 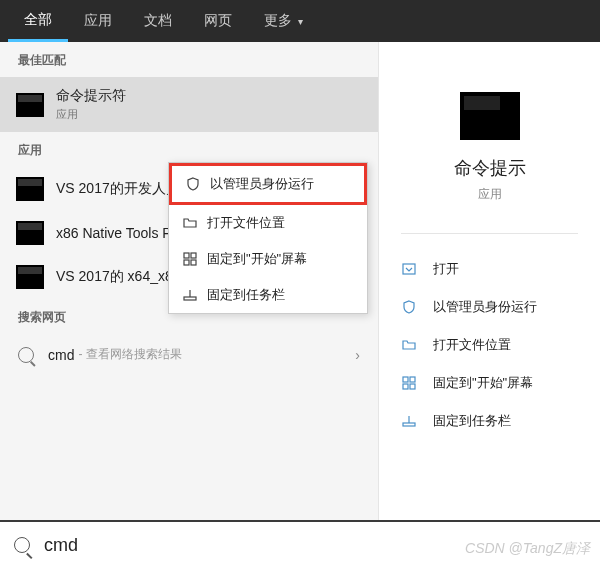 What do you see at coordinates (209, 114) in the screenshot?
I see `result-subtitle: 应用` at bounding box center [209, 114].